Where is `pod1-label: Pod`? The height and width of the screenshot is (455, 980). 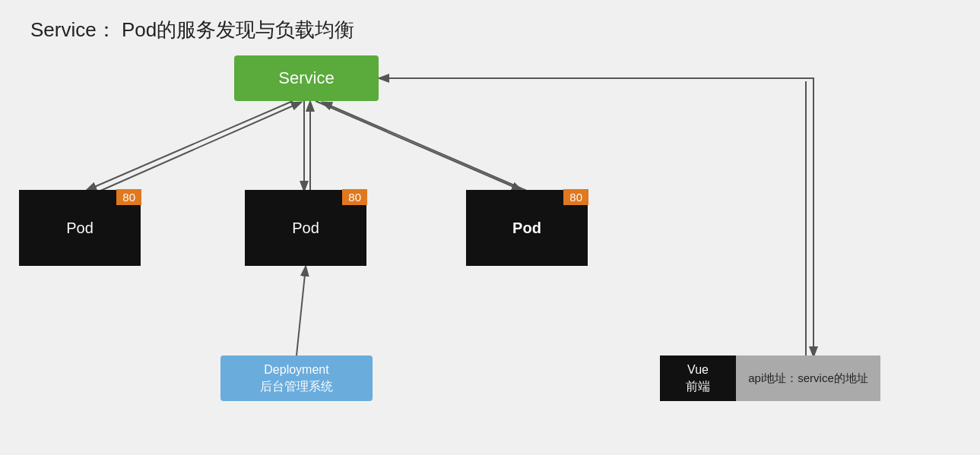 pod1-label: Pod is located at coordinates (80, 228).